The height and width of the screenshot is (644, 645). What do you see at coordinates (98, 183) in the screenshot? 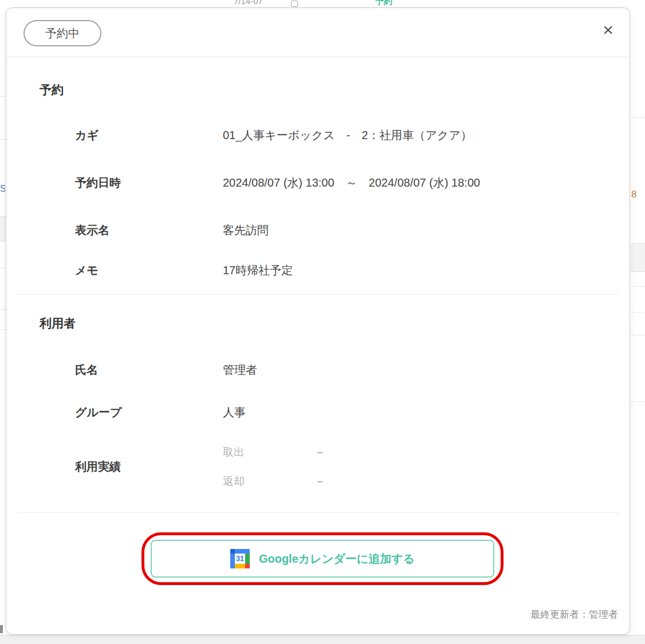
I see `datetime-label: 予約日時` at bounding box center [98, 183].